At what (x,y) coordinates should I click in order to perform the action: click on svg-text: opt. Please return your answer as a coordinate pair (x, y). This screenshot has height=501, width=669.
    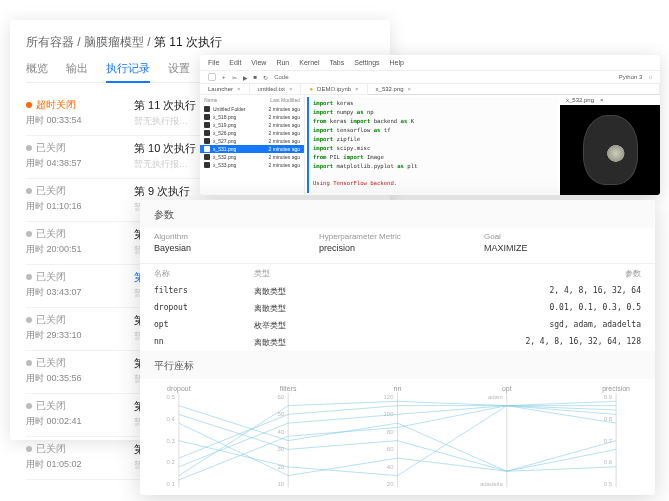
    Looking at the image, I should click on (507, 389).